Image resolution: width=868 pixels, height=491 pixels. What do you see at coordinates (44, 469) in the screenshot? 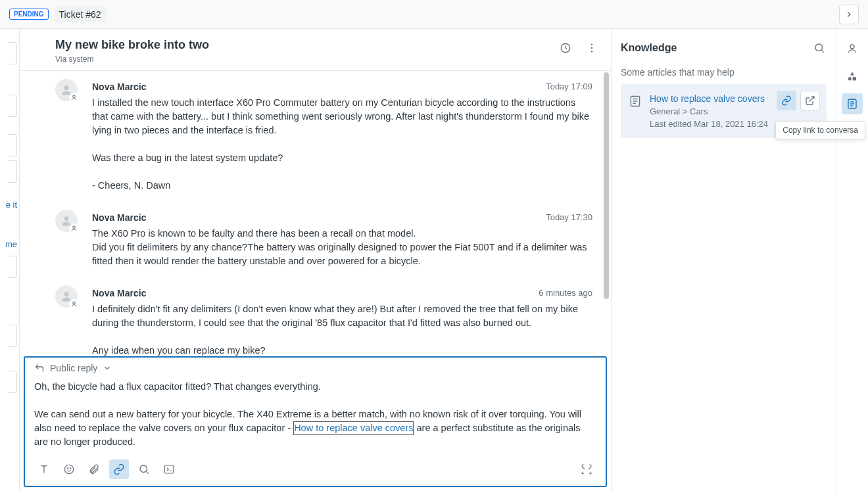
I see `text-format-button` at bounding box center [44, 469].